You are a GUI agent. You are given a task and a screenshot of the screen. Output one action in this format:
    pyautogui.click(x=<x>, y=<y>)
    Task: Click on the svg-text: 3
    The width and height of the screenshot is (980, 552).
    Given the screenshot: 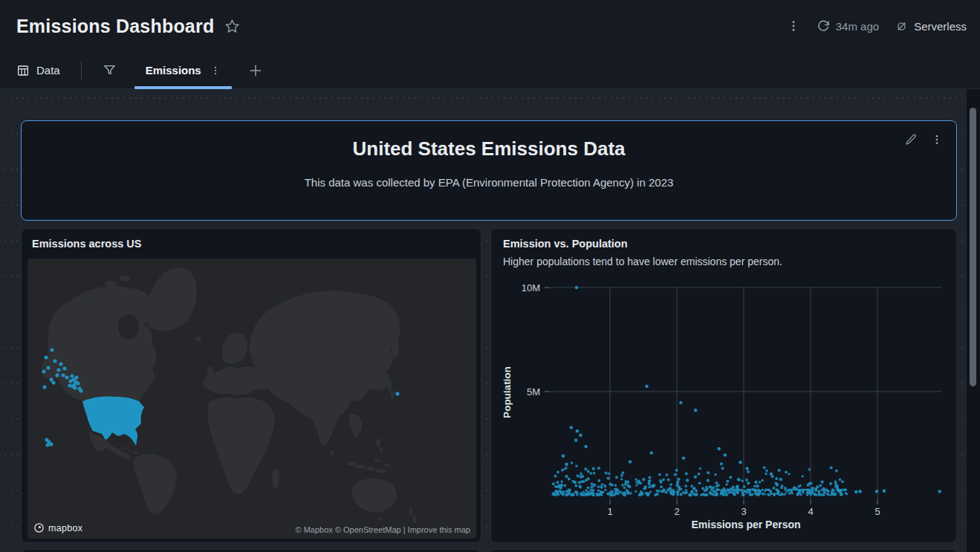 What is the action you would take?
    pyautogui.click(x=743, y=511)
    